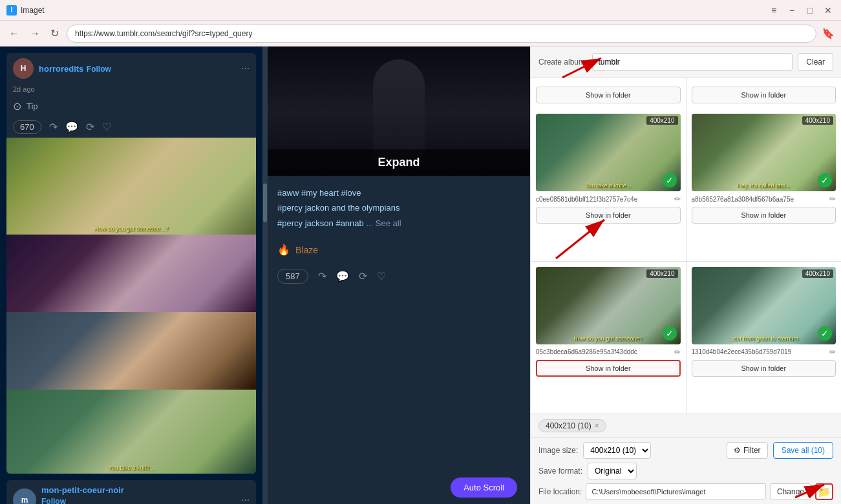 The height and width of the screenshot is (504, 841). What do you see at coordinates (399, 163) in the screenshot?
I see `expand-overlay: Expand` at bounding box center [399, 163].